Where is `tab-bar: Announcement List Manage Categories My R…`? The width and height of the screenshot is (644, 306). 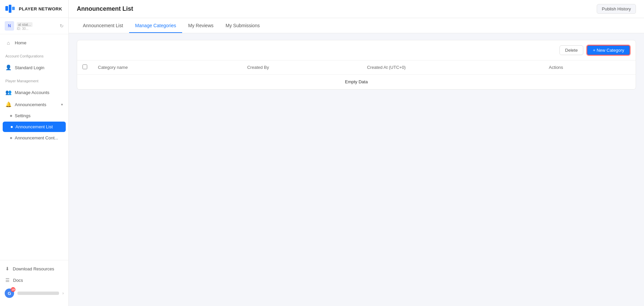
tab-bar: Announcement List Manage Categories My R… is located at coordinates (356, 26).